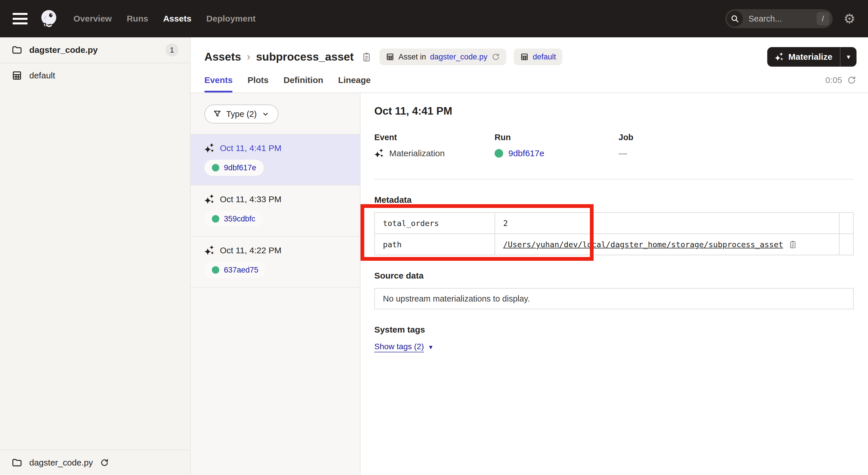 Image resolution: width=868 pixels, height=475 pixels. Describe the element at coordinates (435, 138) in the screenshot. I see `event-column-label: Event` at that location.